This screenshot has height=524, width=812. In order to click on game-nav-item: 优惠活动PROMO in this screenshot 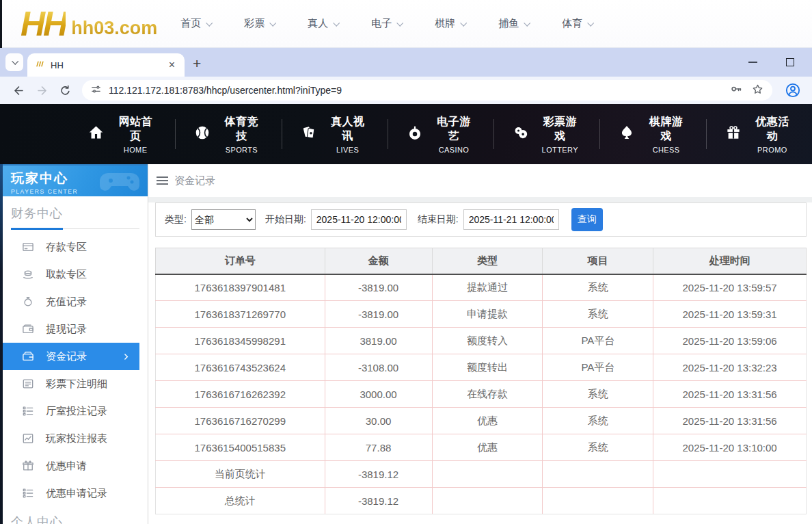, I will do `click(759, 134)`.